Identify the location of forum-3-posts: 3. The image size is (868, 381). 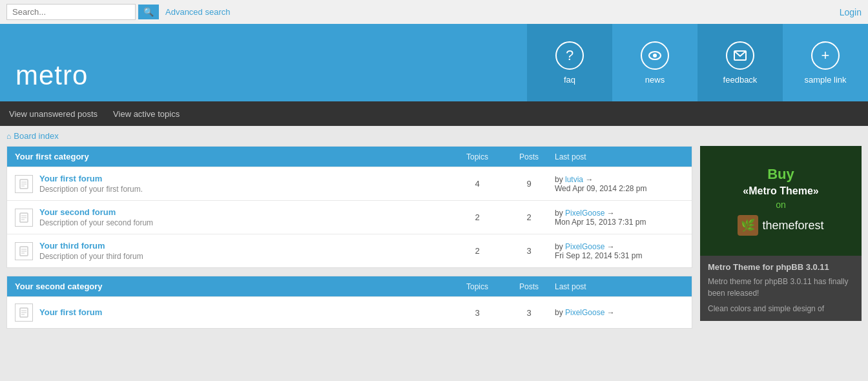
(529, 251).